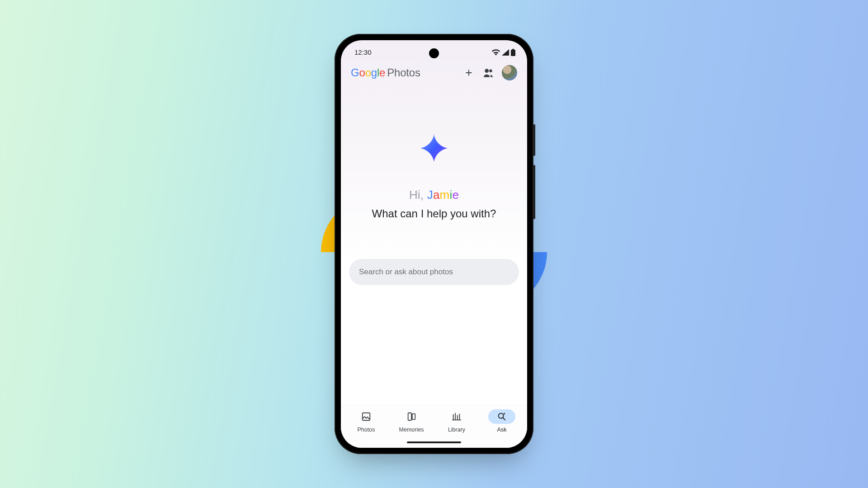  I want to click on nav-label: Memories, so click(411, 430).